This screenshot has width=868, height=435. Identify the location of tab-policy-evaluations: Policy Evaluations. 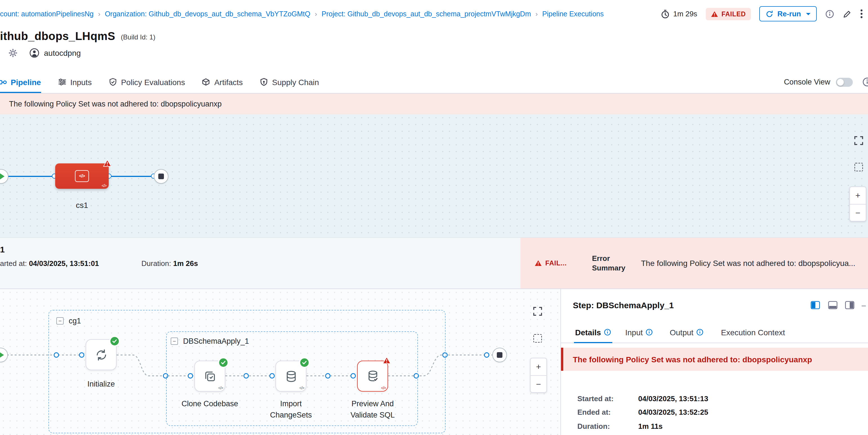
(147, 82).